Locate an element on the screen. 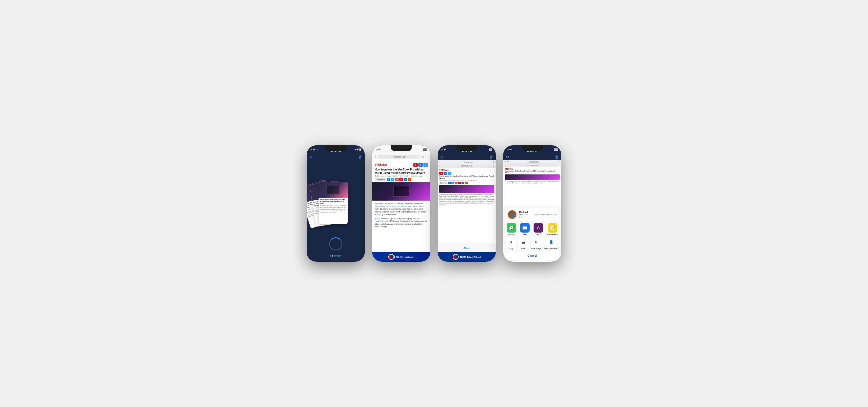 The width and height of the screenshot is (868, 407). card-body-front: As we reported earlier this morning, Nvi… is located at coordinates (333, 210).